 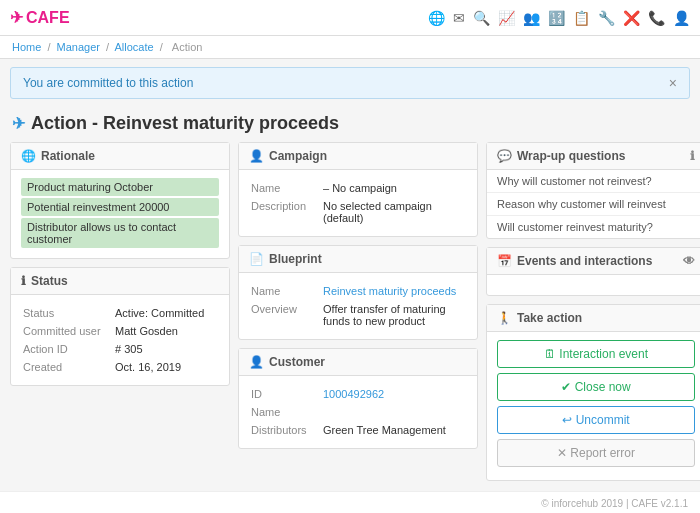 What do you see at coordinates (286, 412) in the screenshot?
I see `customer-name-label: Name` at bounding box center [286, 412].